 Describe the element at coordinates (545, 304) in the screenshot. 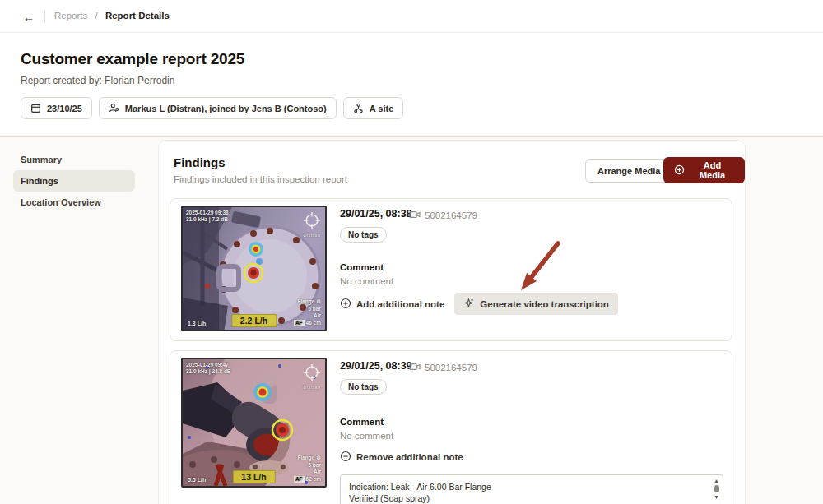

I see `generate-transcription-label: Generate video transcription` at that location.